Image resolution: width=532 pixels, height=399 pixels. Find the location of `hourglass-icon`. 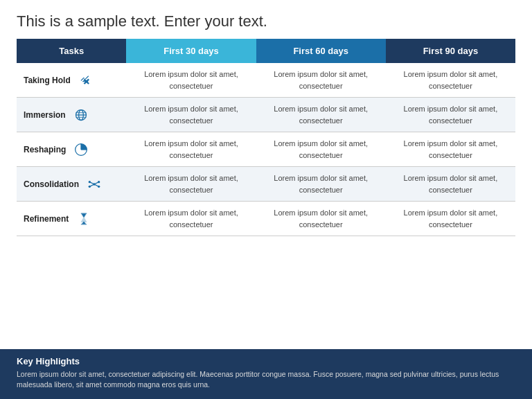

hourglass-icon is located at coordinates (84, 219).